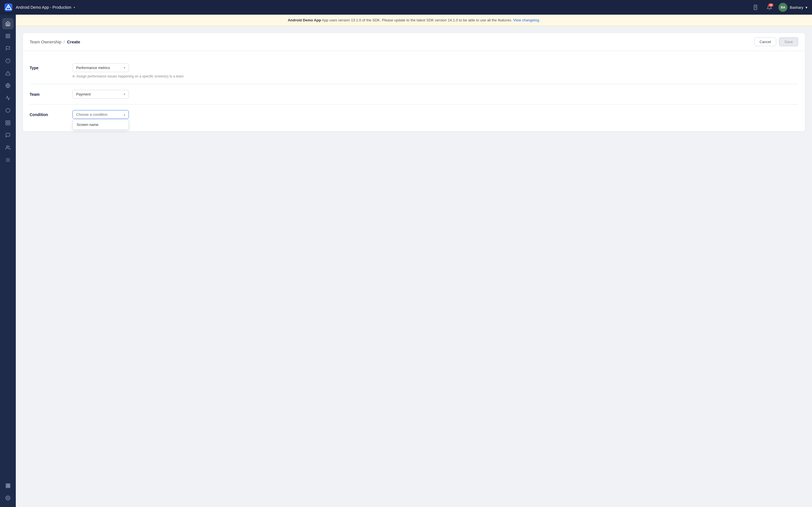  I want to click on team-chevron-icon: ▾, so click(124, 94).